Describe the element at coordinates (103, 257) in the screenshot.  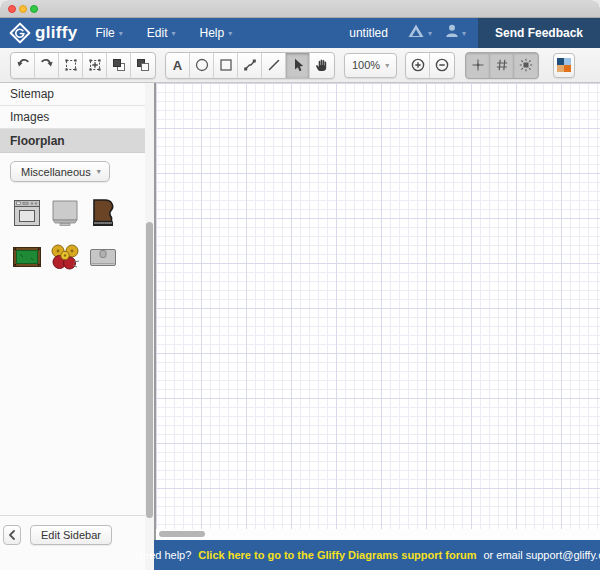
I see `shape-bench` at that location.